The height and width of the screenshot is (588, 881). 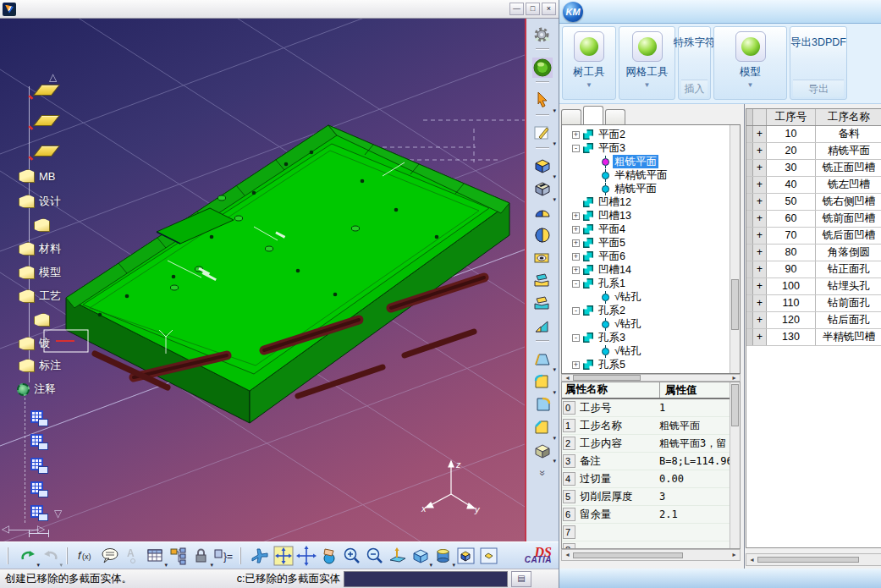 What do you see at coordinates (750, 63) in the screenshot?
I see `ribbon-button: 模型 ▼` at bounding box center [750, 63].